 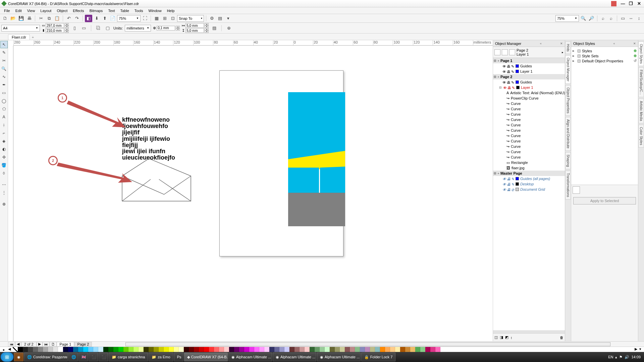 What do you see at coordinates (111, 11) in the screenshot?
I see `menu-text: Text` at bounding box center [111, 11].